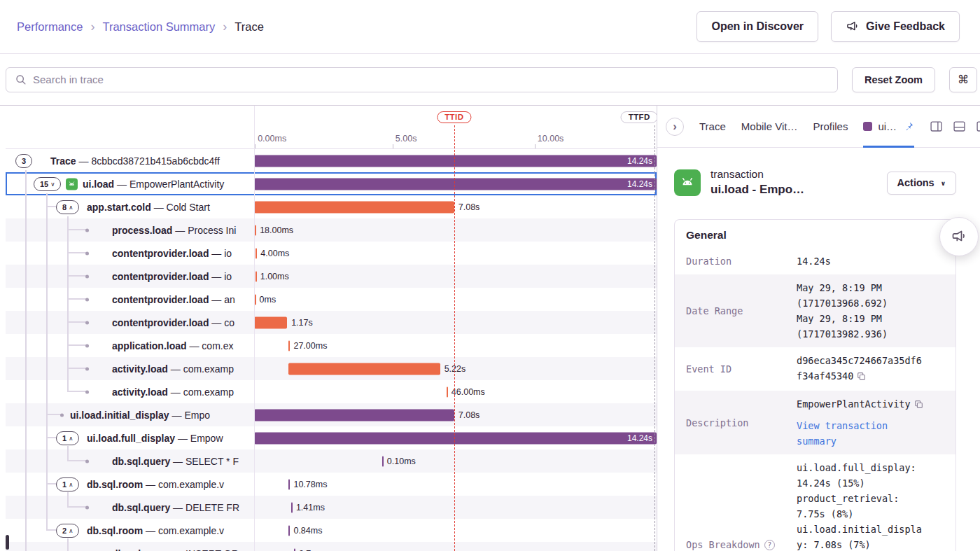 The height and width of the screenshot is (551, 980). I want to click on search-input, so click(431, 80).